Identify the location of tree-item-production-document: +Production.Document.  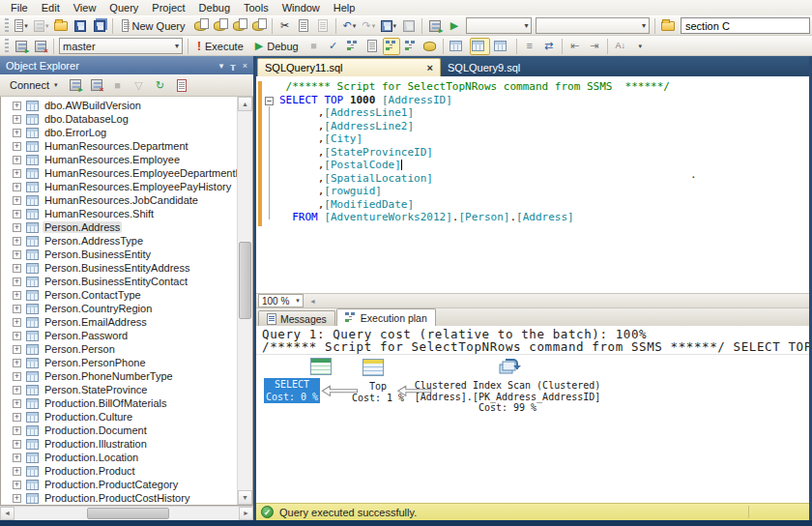
(119, 430).